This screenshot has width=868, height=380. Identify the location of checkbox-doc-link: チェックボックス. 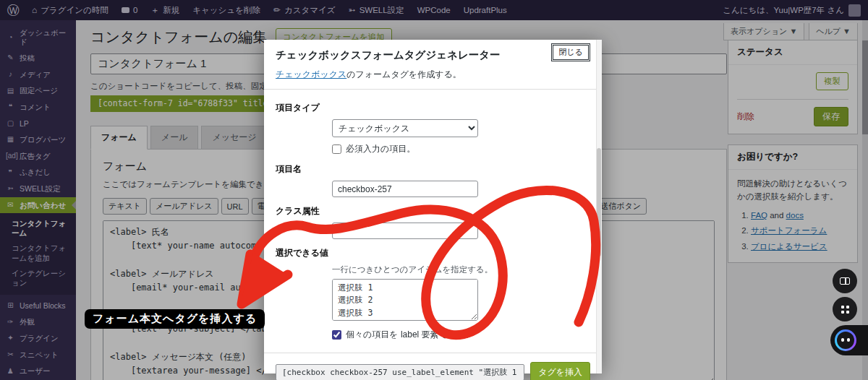
(311, 74).